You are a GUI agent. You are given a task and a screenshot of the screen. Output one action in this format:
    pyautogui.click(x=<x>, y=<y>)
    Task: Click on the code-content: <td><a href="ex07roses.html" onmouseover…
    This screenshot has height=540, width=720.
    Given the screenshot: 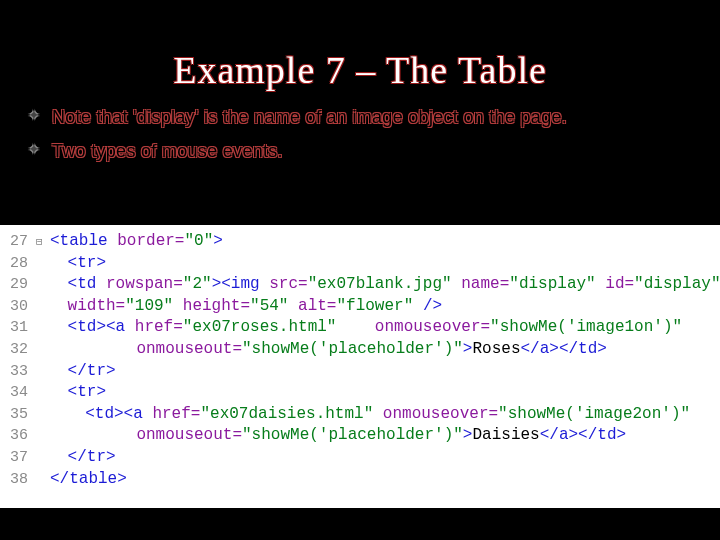 What is the action you would take?
    pyautogui.click(x=385, y=328)
    